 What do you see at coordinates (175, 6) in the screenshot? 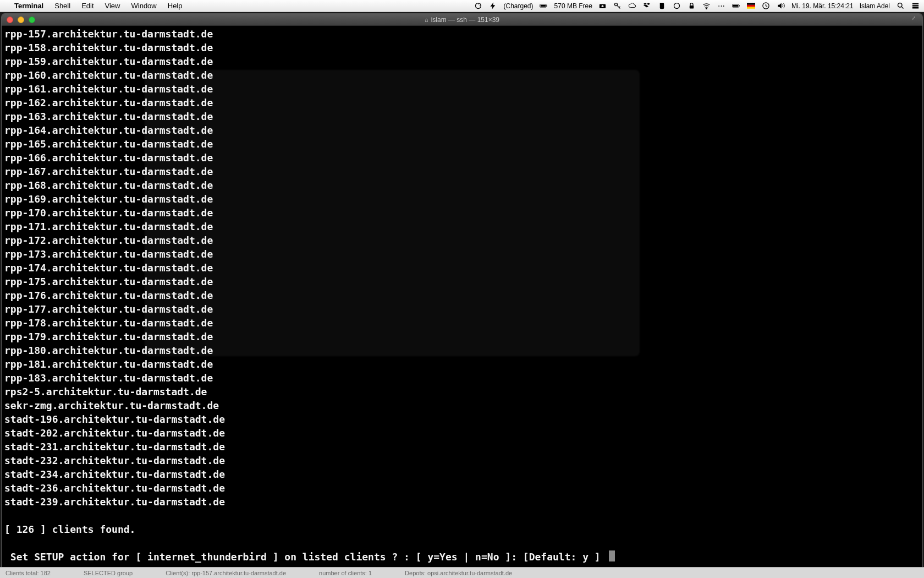
I see `menubar-help: Help` at bounding box center [175, 6].